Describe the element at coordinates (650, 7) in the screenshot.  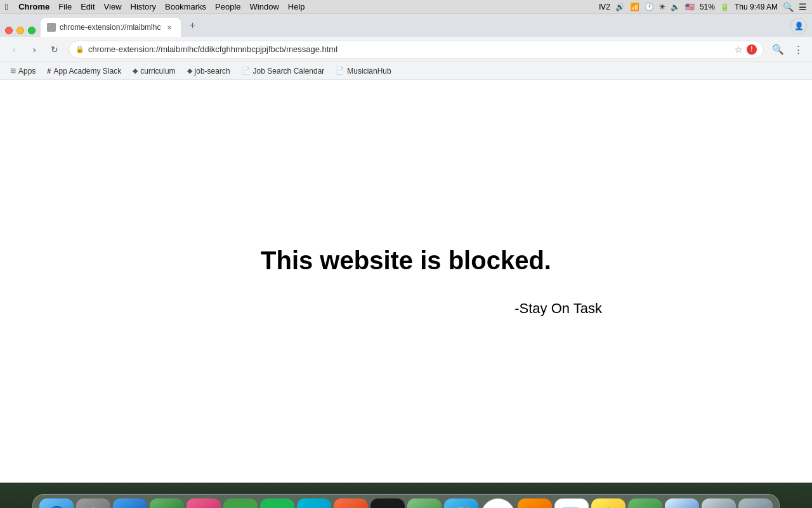
I see `time-machine-icon: 🕐` at that location.